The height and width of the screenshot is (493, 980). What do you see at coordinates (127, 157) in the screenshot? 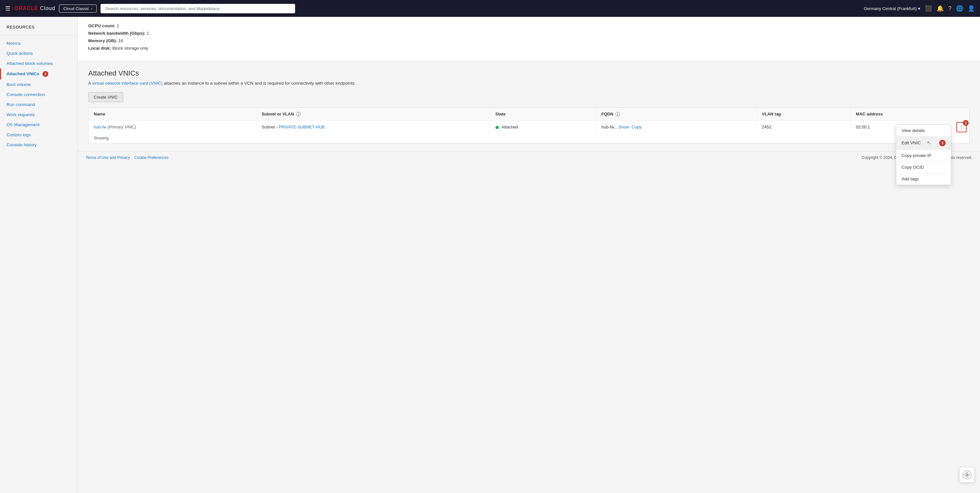
I see `footer-left: Terms of Use and Privacy Cookie Preferen…` at bounding box center [127, 157].